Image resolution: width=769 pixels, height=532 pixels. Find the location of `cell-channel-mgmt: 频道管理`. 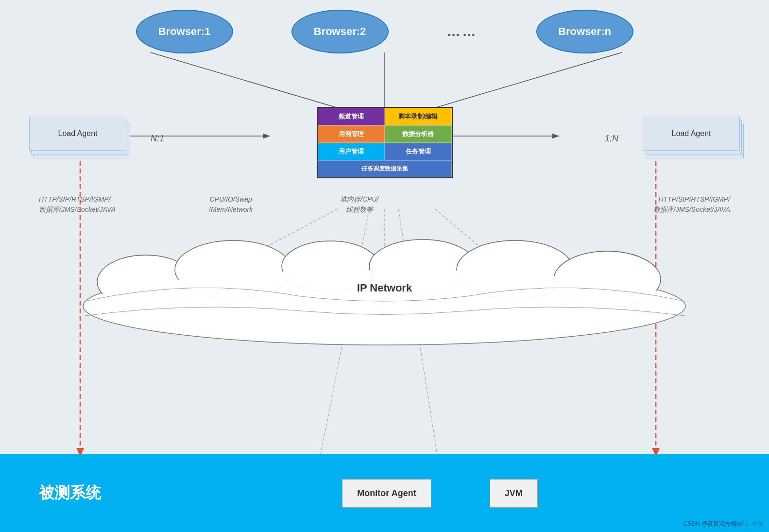

cell-channel-mgmt: 频道管理 is located at coordinates (351, 117).